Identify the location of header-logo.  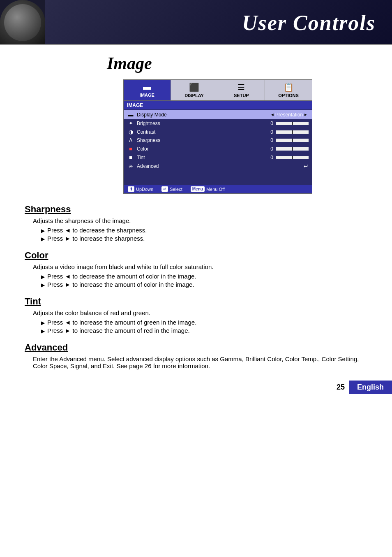
(23, 23).